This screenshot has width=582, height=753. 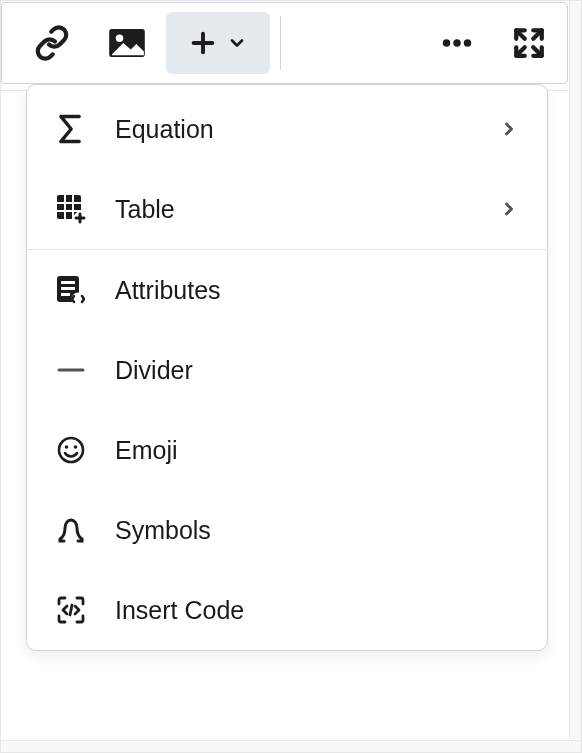 I want to click on dropdown-item-label: Insert Code, so click(x=310, y=610).